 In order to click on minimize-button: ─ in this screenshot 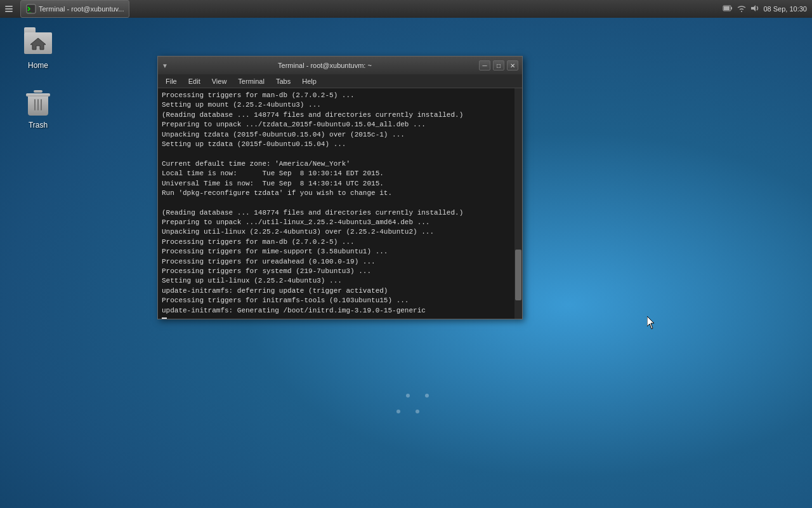, I will do `click(485, 65)`.